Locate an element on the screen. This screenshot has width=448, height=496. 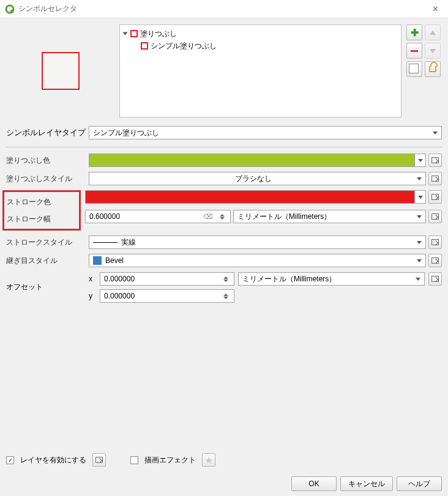
tree-row-child: シンプル塗りつぶし is located at coordinates (261, 46).